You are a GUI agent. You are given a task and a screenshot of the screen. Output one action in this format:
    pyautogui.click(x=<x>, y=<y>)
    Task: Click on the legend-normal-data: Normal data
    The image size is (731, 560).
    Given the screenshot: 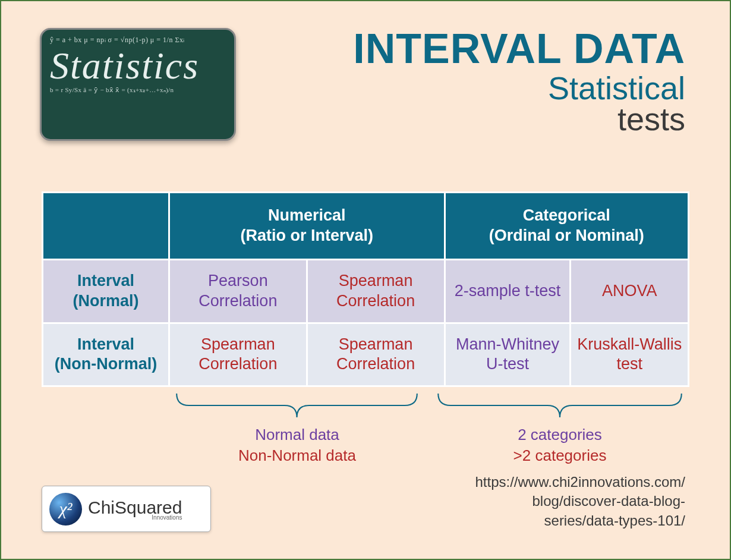 What is the action you would take?
    pyautogui.click(x=297, y=435)
    